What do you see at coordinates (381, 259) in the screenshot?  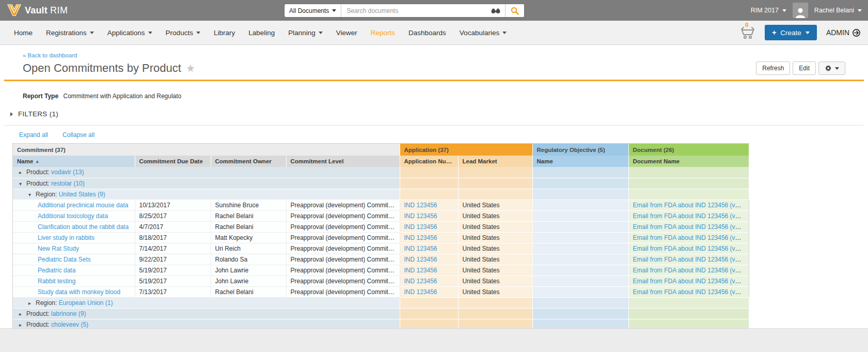 I see `table-row: Pediatric Data Sets9/22/2017Rolando SaPr…` at bounding box center [381, 259].